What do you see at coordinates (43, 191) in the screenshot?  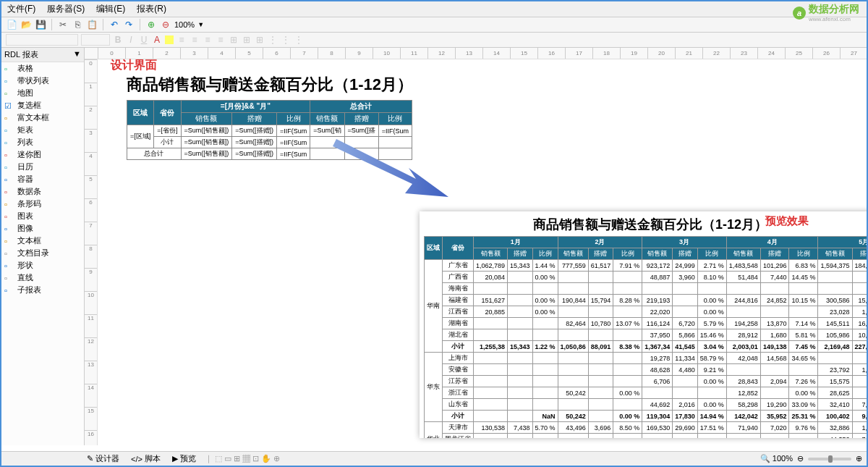 I see `sidebar-item: ▫数据条` at bounding box center [43, 191].